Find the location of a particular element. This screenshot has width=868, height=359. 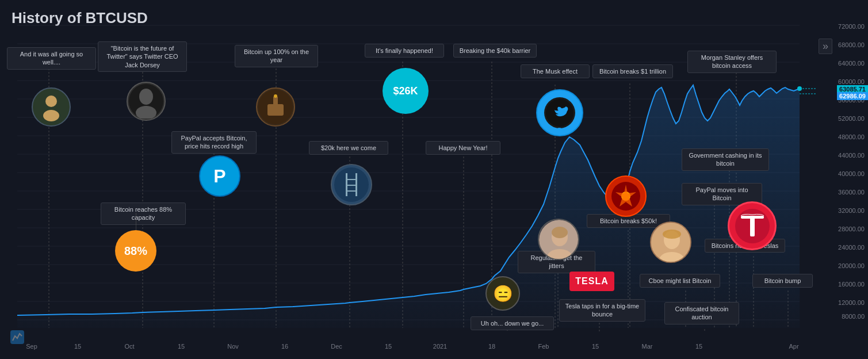

annotation-circle-emoji: 😑 is located at coordinates (503, 293).